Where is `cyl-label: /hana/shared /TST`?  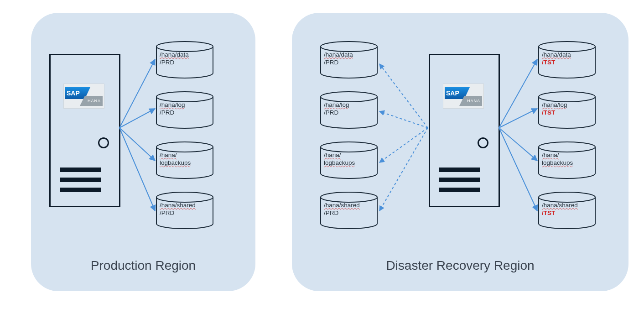
cyl-label: /hana/shared /TST is located at coordinates (567, 209).